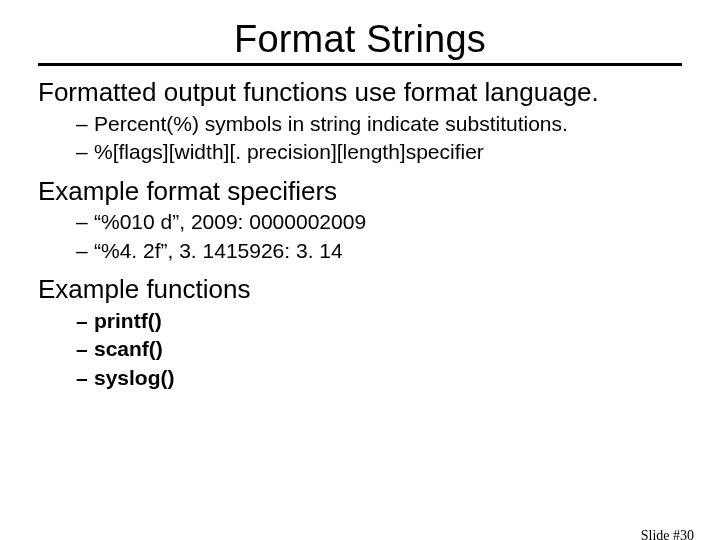 This screenshot has height=540, width=720. Describe the element at coordinates (362, 192) in the screenshot. I see `section-heading: Example format specifiers` at that location.